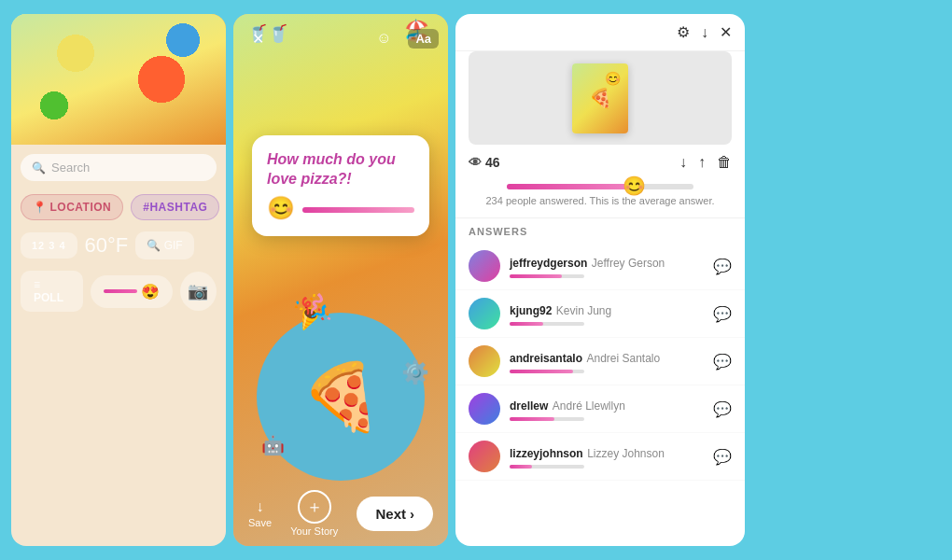  I want to click on plus-icon: ＋, so click(315, 507).